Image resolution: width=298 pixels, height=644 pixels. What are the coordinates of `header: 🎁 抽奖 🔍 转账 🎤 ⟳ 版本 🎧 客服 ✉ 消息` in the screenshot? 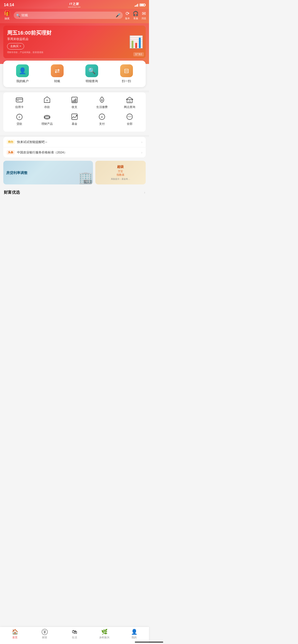 It's located at (74, 16).